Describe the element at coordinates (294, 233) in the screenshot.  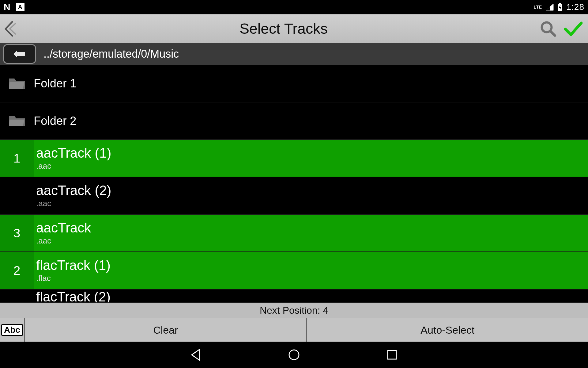
I see `track-row: 3aacTrack.aac` at that location.